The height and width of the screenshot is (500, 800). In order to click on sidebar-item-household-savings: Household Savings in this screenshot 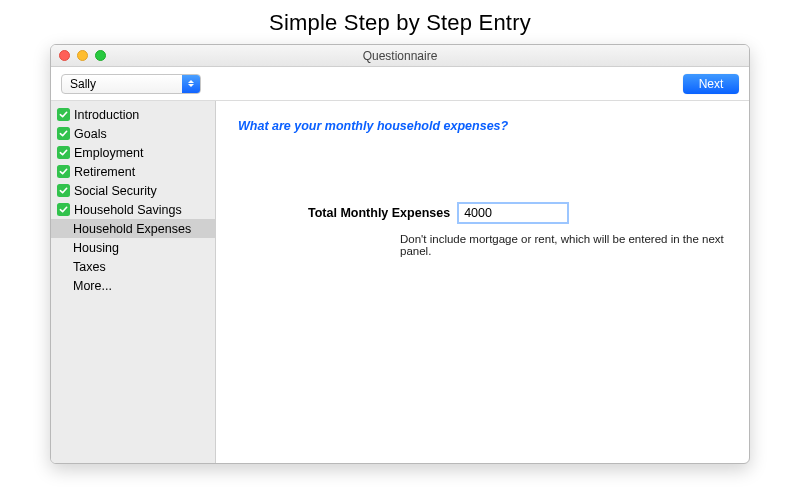, I will do `click(133, 210)`.